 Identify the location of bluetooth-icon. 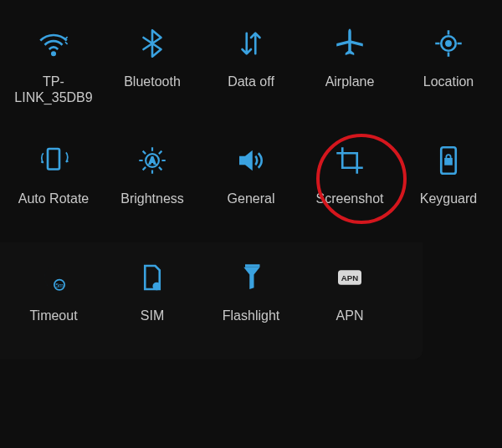
(152, 43).